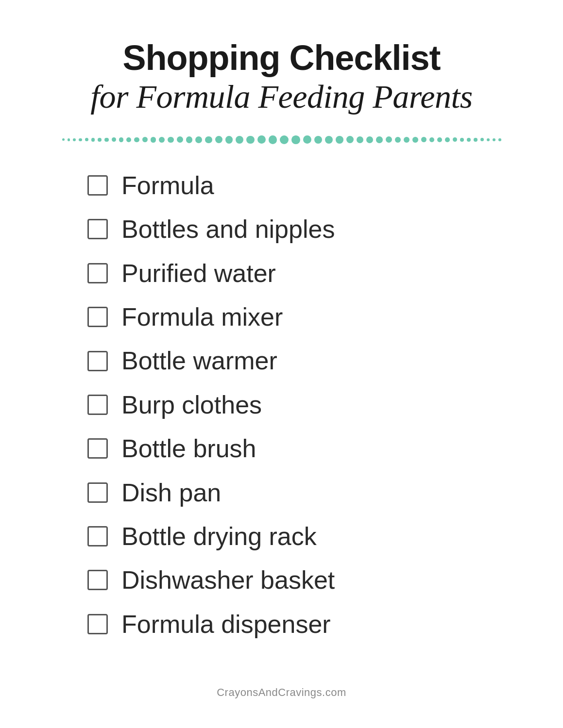 This screenshot has width=563, height=728. I want to click on list-item: Formula dispenser, so click(301, 624).